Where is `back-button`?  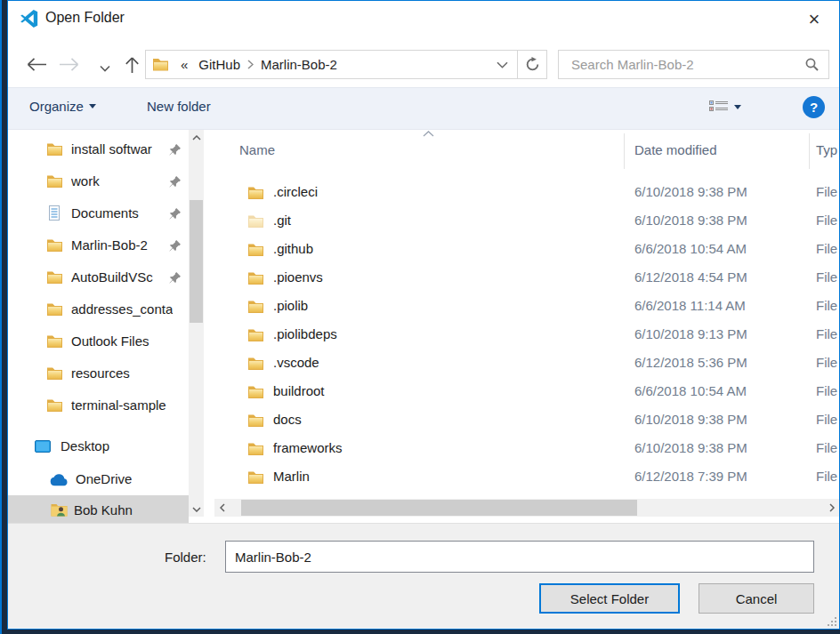
back-button is located at coordinates (36, 66).